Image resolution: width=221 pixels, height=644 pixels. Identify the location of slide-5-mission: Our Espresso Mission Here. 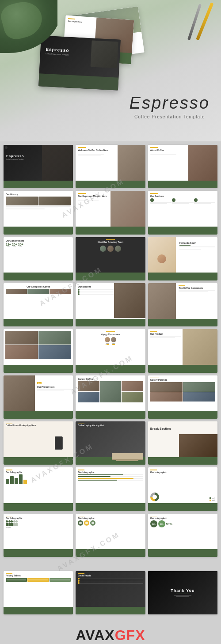
(110, 212).